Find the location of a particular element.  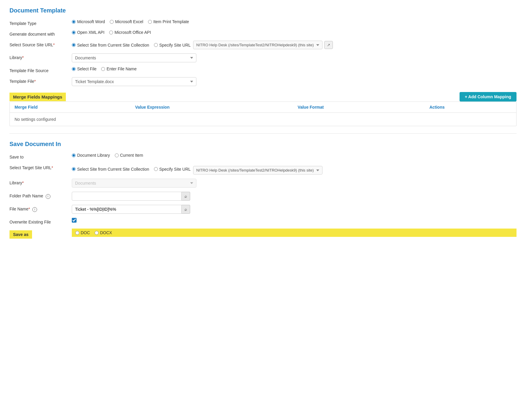

radio-specify-url-target-label: Specify Site URL is located at coordinates (175, 169).